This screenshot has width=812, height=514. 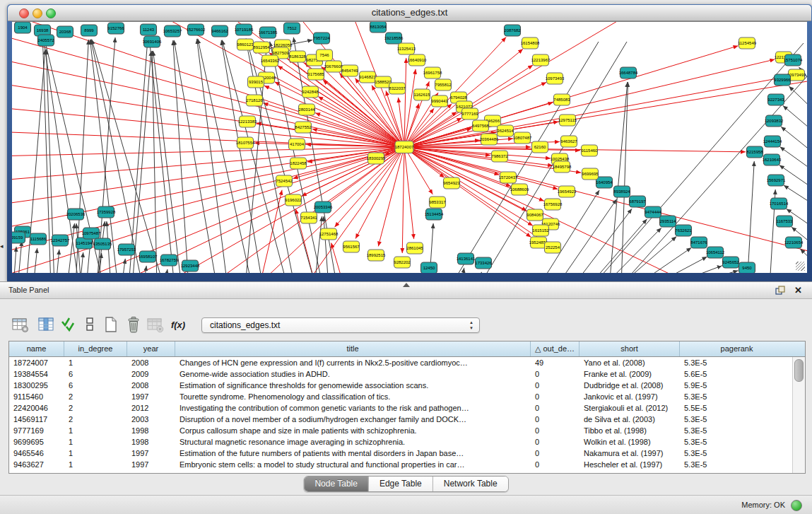 I want to click on graph-node: 417004, so click(x=297, y=144).